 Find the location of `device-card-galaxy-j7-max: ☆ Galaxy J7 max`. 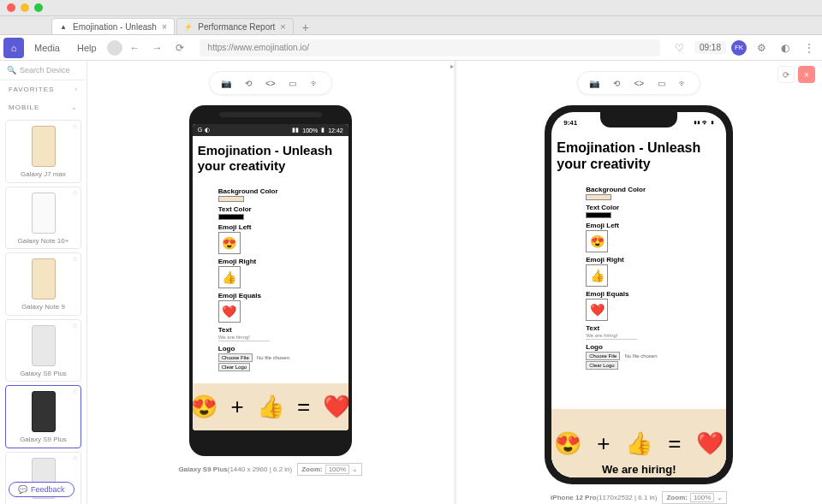

device-card-galaxy-j7-max: ☆ Galaxy J7 max is located at coordinates (43, 151).